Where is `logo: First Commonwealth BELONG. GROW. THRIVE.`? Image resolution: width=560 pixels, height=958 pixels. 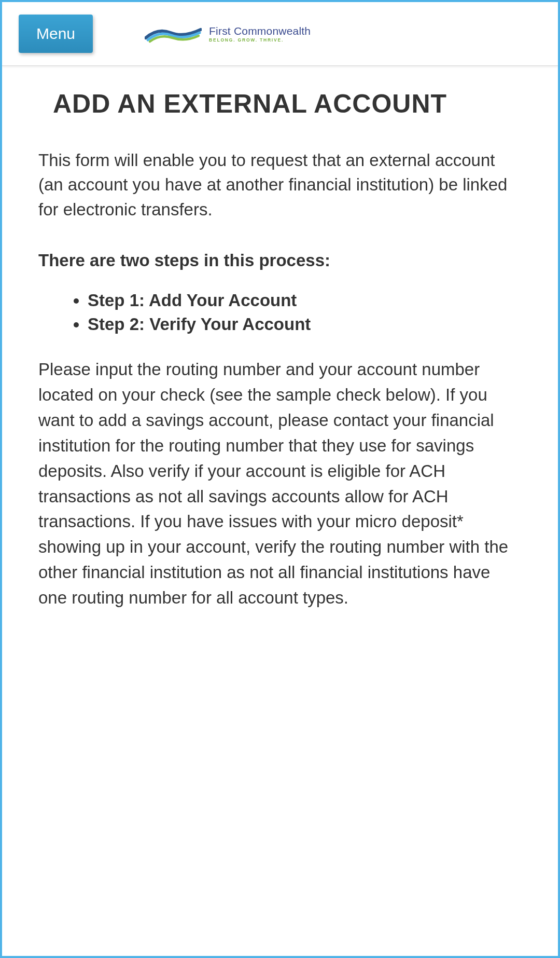
logo: First Commonwealth BELONG. GROW. THRIVE. is located at coordinates (228, 34).